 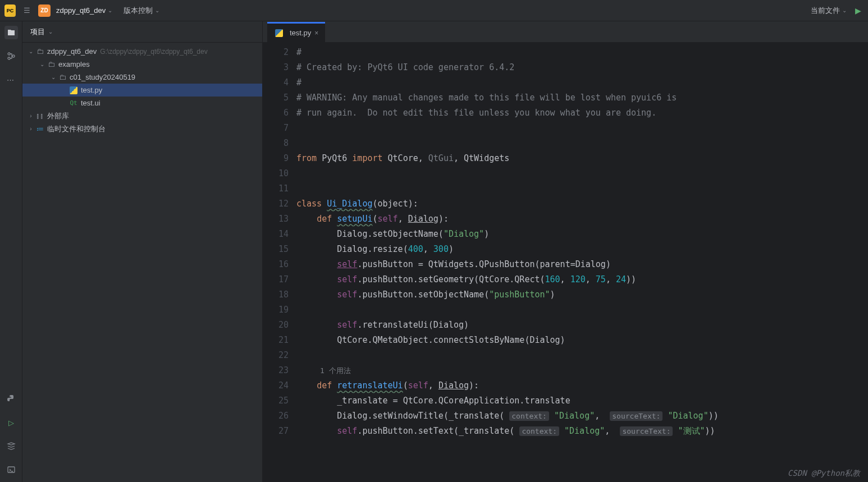 I want to click on gutter-line: 26, so click(x=276, y=416).